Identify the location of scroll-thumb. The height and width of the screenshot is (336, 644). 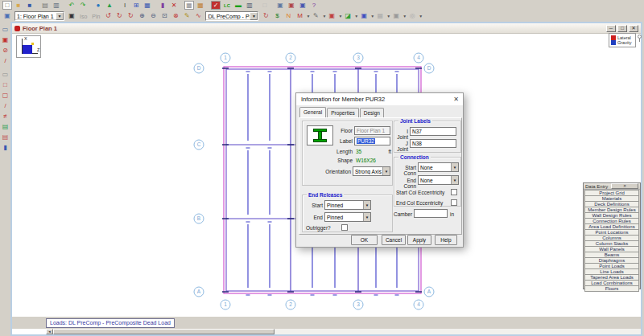
(164, 331).